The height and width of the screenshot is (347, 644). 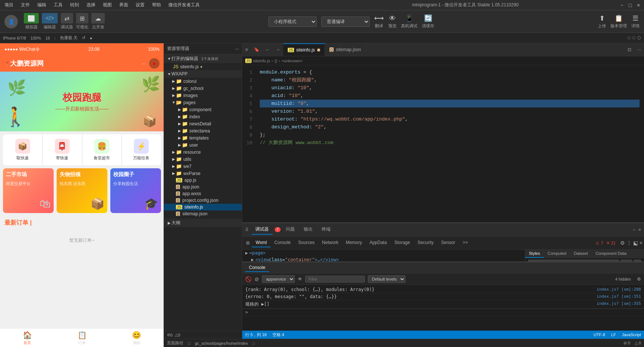 I want to click on device-name: iPhone 6/7/8, so click(x=15, y=38).